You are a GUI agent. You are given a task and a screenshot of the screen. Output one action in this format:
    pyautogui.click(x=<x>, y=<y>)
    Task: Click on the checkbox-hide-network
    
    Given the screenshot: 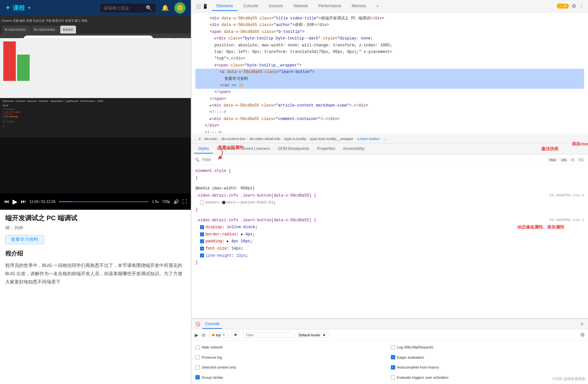 What is the action you would take?
    pyautogui.click(x=197, y=347)
    